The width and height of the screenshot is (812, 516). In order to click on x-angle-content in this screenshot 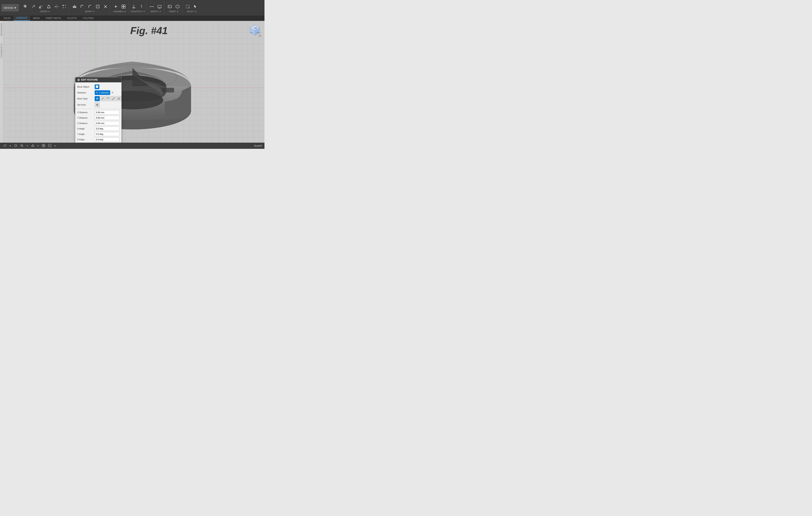, I will do `click(107, 129)`.